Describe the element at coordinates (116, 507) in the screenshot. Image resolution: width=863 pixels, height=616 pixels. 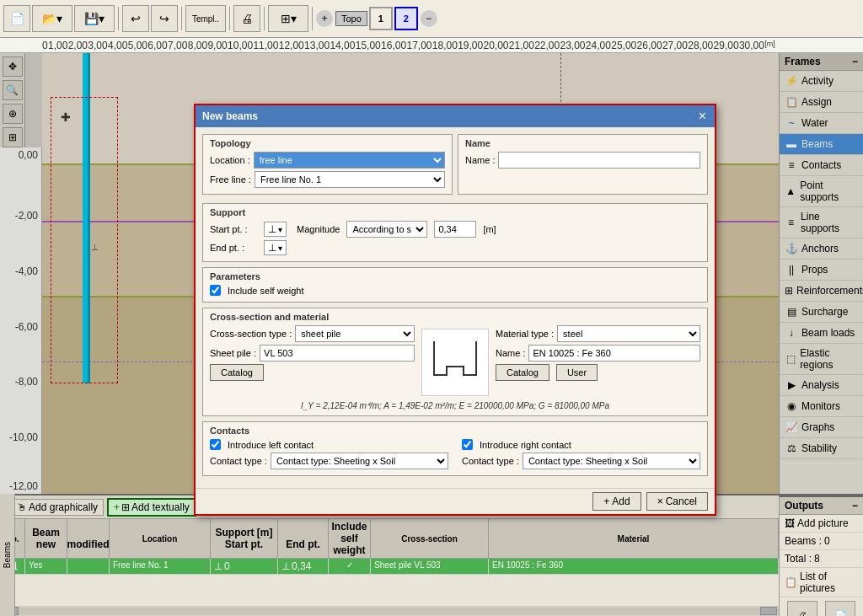
I see `add-textually-icon: +` at that location.